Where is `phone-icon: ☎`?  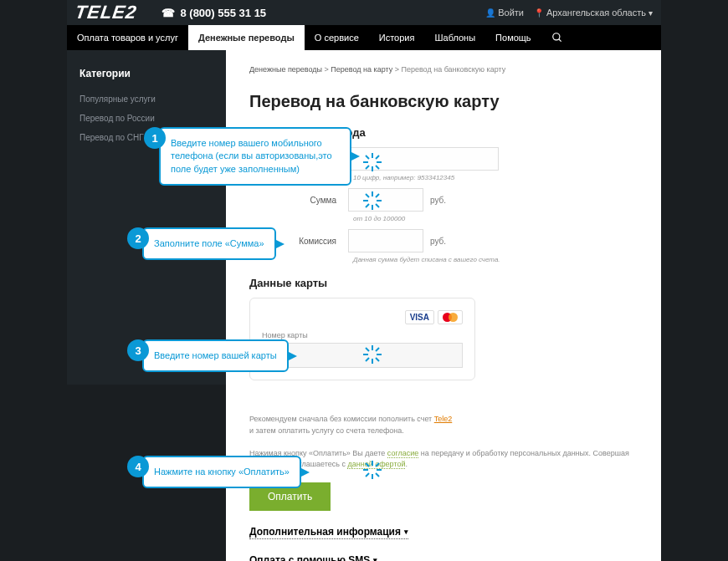 phone-icon: ☎ is located at coordinates (168, 13).